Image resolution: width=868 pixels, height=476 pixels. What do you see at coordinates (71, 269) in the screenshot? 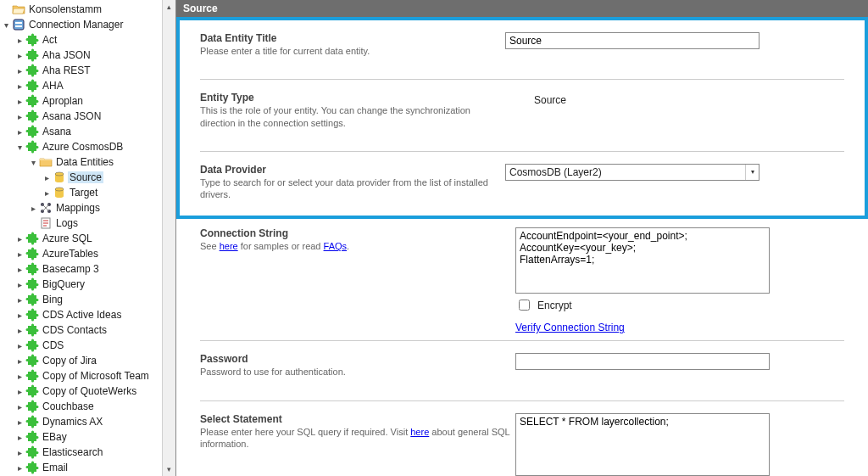
I see `tree-connection-item: Basecamp 3` at bounding box center [71, 269].